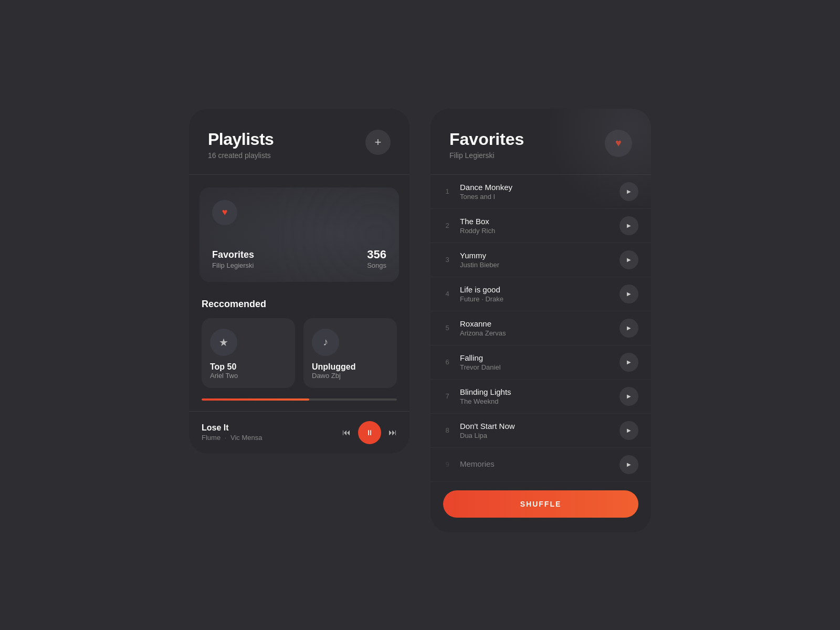 The image size is (840, 630). Describe the element at coordinates (350, 376) in the screenshot. I see `unplugged-owner: Dawo Zbj` at that location.